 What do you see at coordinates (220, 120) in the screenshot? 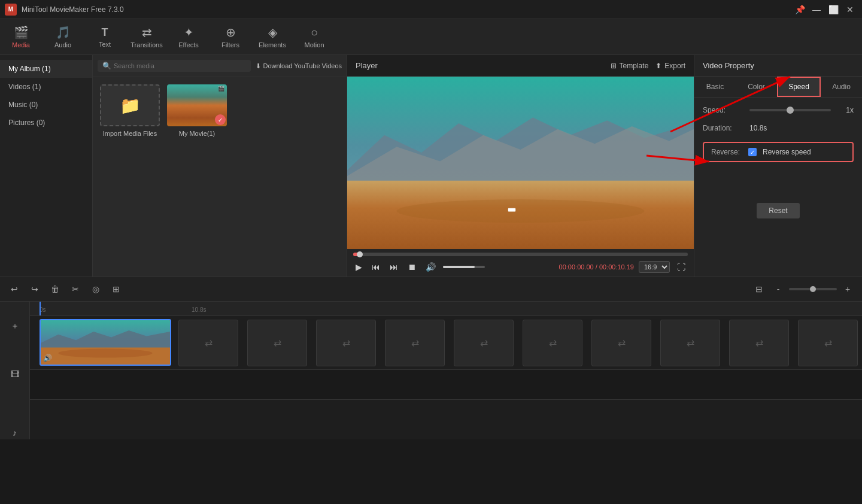
I see `check-badge: ✓` at bounding box center [220, 120].